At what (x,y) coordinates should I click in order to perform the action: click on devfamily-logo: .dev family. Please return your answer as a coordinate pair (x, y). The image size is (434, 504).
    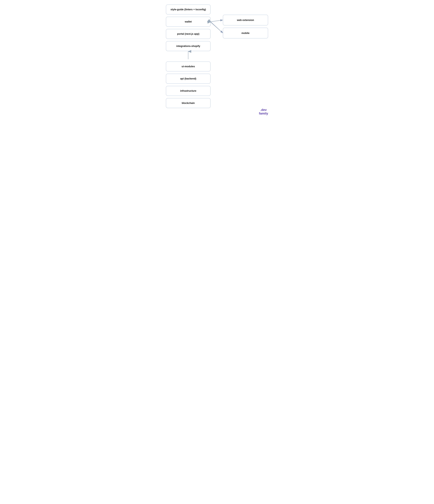
    Looking at the image, I should click on (263, 112).